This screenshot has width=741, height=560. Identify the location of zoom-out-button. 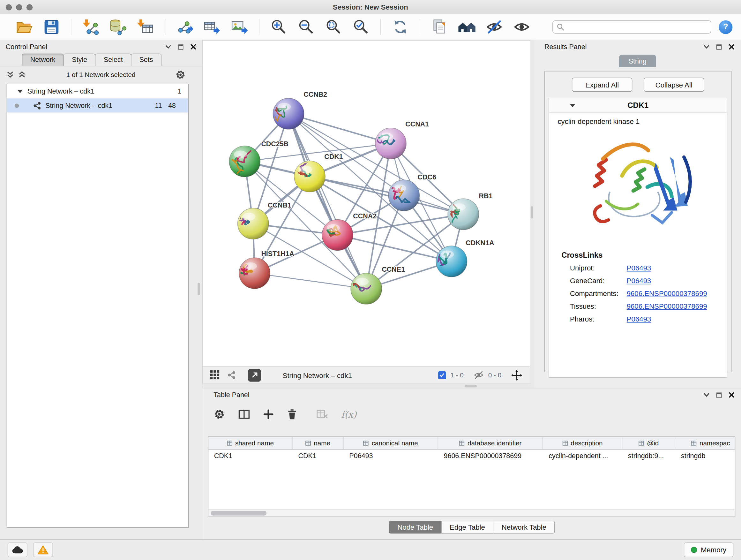
(306, 27).